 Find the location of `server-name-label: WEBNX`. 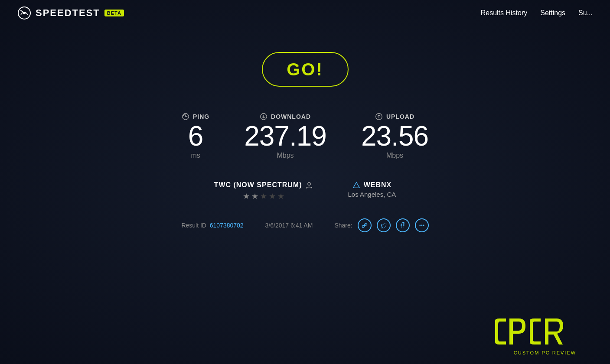

server-name-label: WEBNX is located at coordinates (372, 185).